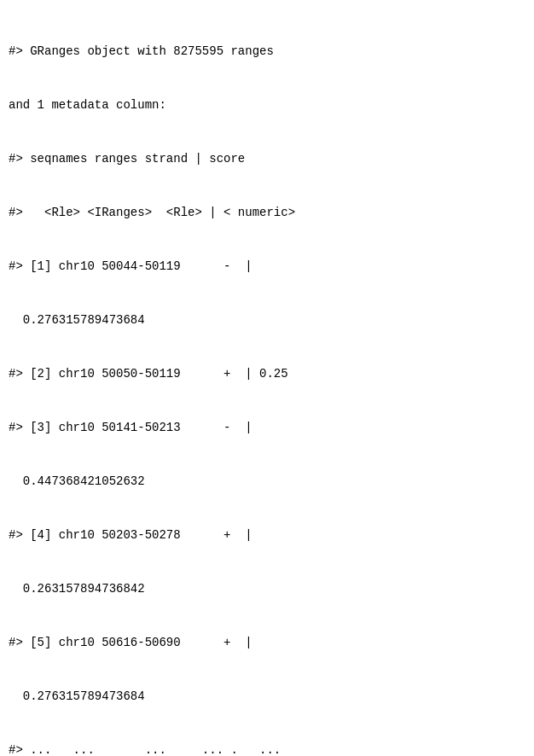 The width and height of the screenshot is (534, 756). I want to click on line-2: and 1 metadata column:, so click(267, 106).